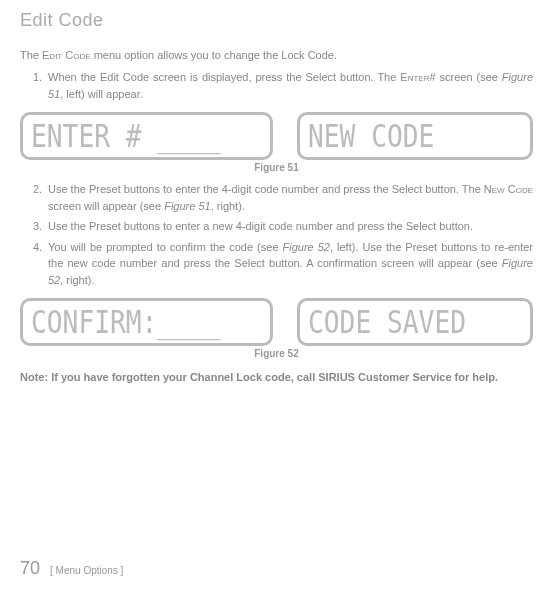  What do you see at coordinates (290, 86) in the screenshot?
I see `step-1: 1. When the Edit Code screen is displaye…` at bounding box center [290, 86].